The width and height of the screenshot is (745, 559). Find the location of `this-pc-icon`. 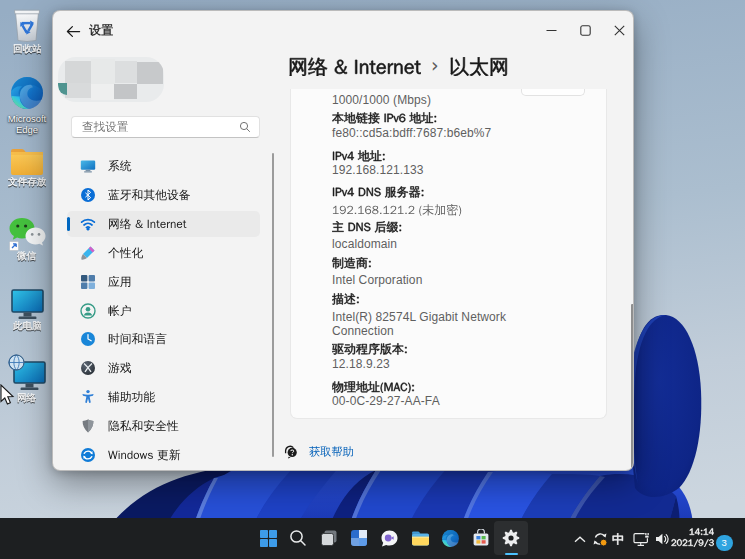

this-pc-icon is located at coordinates (28, 304).